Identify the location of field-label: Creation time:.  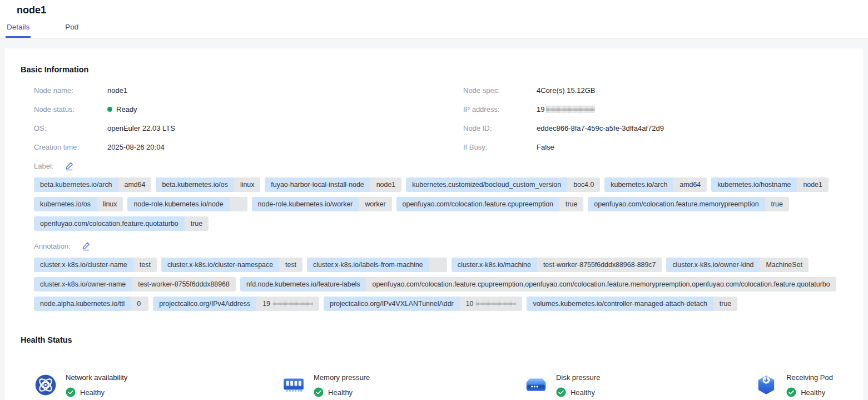
(71, 147).